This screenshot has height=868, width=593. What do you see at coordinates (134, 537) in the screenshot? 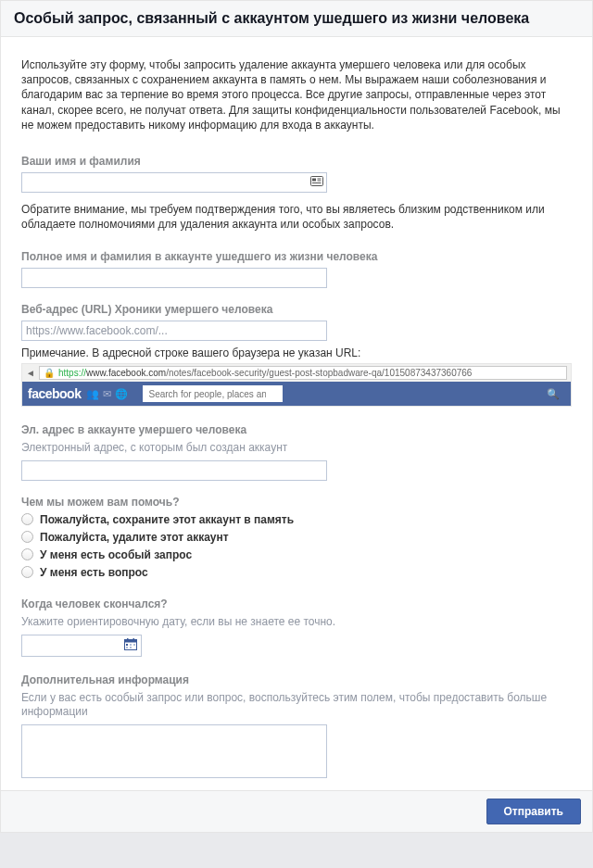
I see `help-option-label: Пожалуйста, удалите этот аккаунт` at bounding box center [134, 537].